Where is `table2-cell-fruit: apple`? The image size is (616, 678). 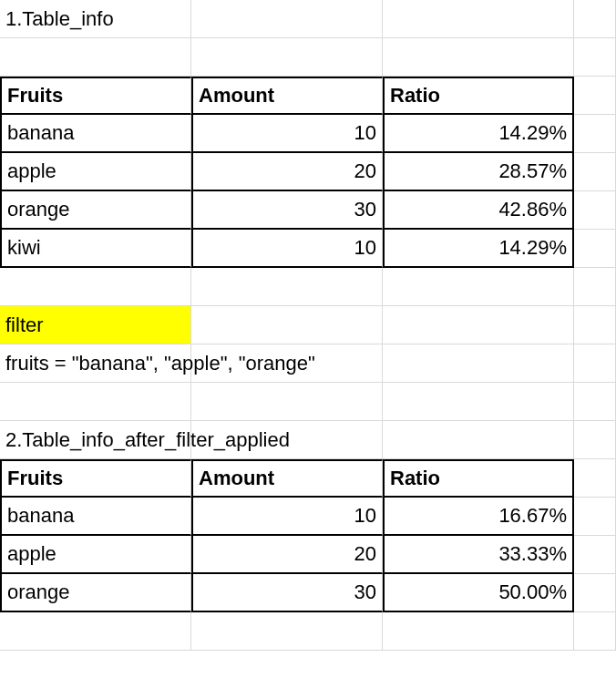
table2-cell-fruit: apple is located at coordinates (96, 555).